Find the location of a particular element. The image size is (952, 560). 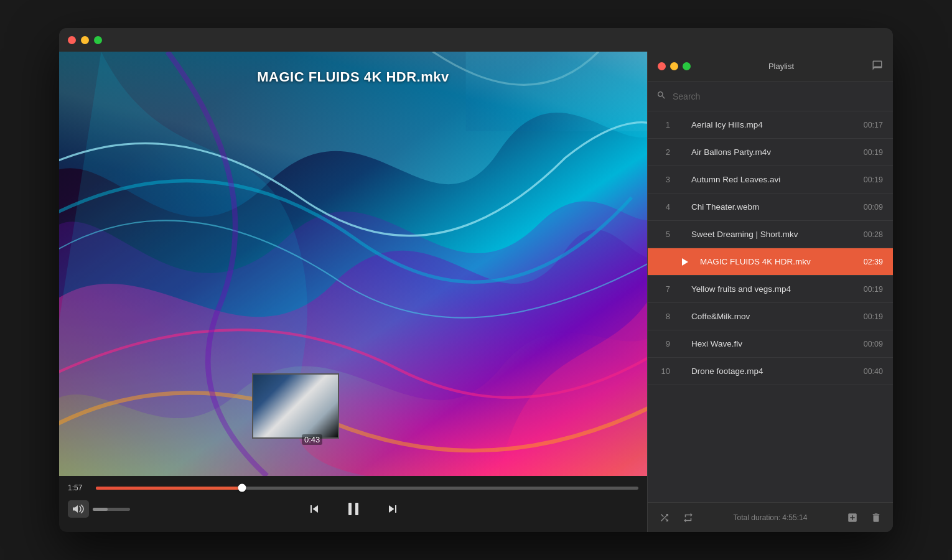

current-time: 1:57 is located at coordinates (78, 488).